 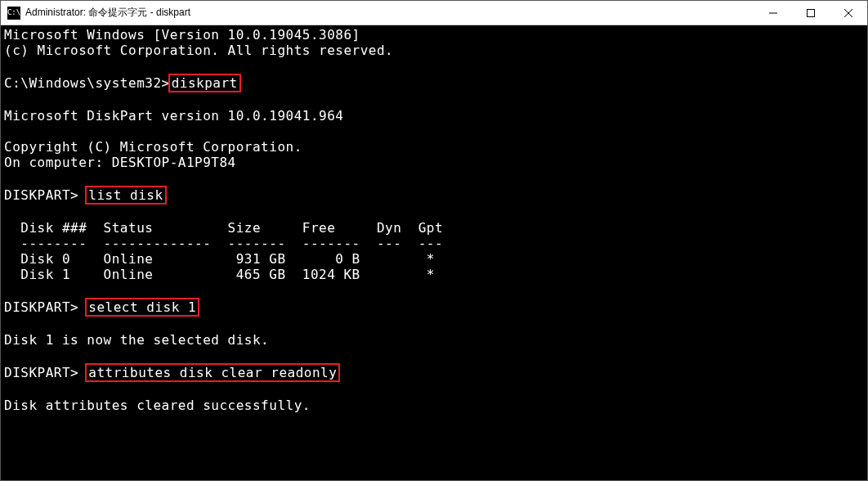 I want to click on highlight-list-disk: list disk, so click(x=126, y=195).